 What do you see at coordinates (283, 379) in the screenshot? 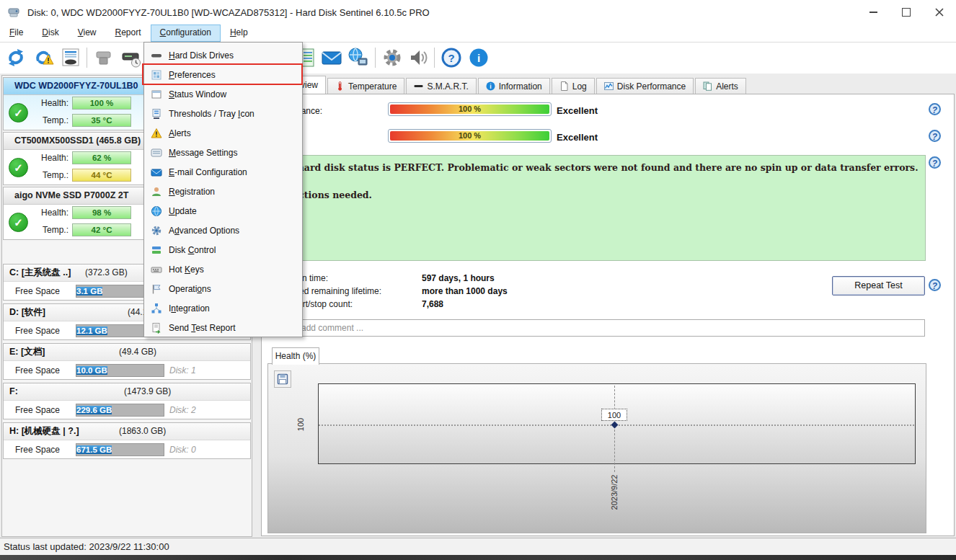
I see `save-chart-button` at bounding box center [283, 379].